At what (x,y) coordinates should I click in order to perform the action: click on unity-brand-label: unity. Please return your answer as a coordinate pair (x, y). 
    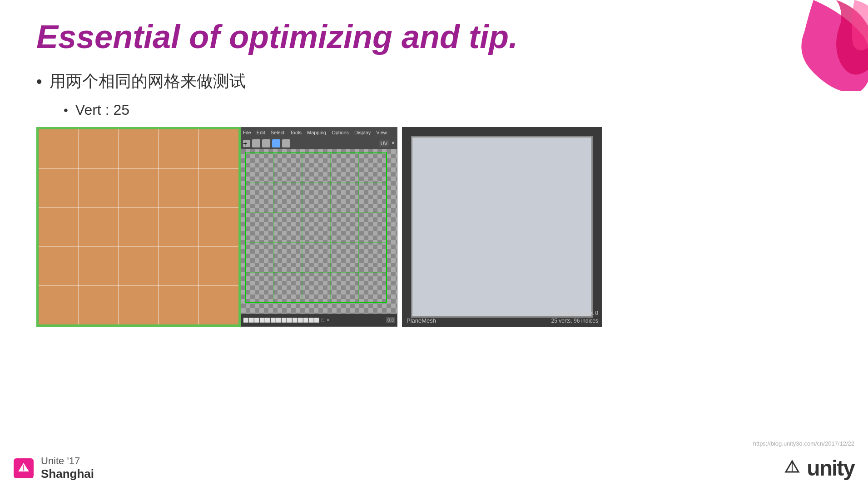
    Looking at the image, I should click on (830, 468).